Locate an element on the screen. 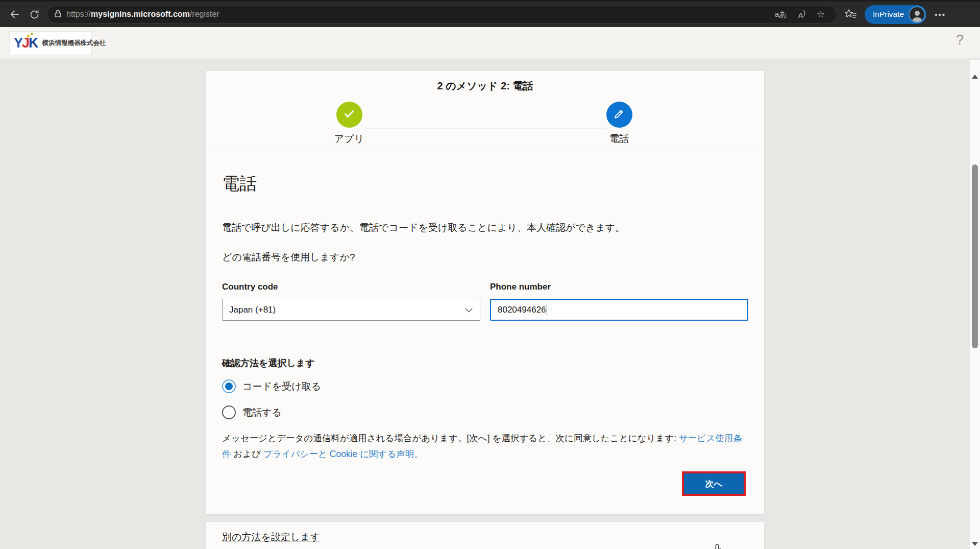 The image size is (980, 549). radio-call-me: 電話する is located at coordinates (252, 413).